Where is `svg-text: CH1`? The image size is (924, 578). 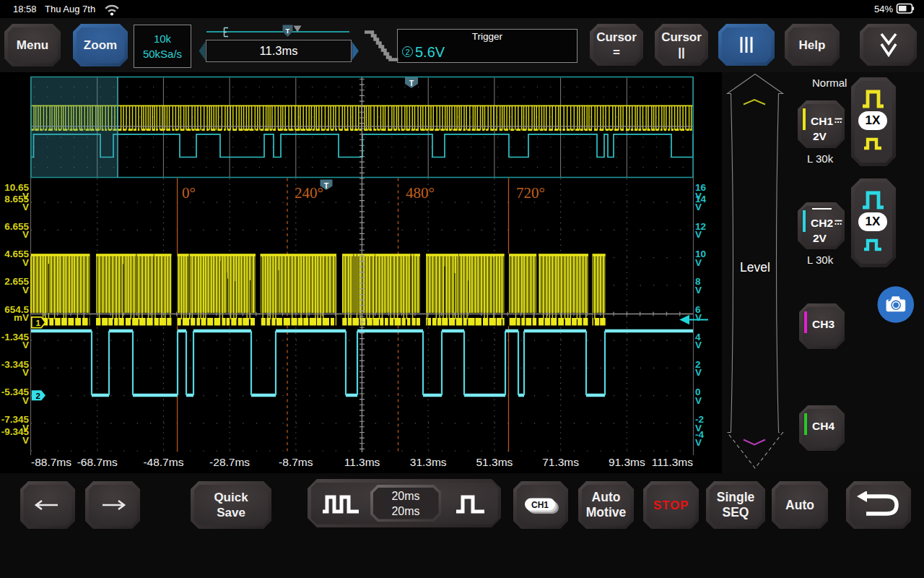
svg-text: CH1 is located at coordinates (540, 505).